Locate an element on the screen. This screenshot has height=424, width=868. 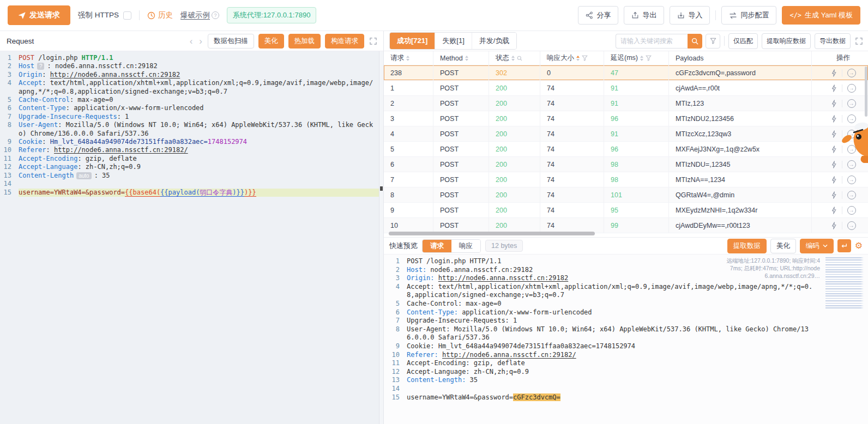
match-only-button: 仅匹配 is located at coordinates (743, 41).